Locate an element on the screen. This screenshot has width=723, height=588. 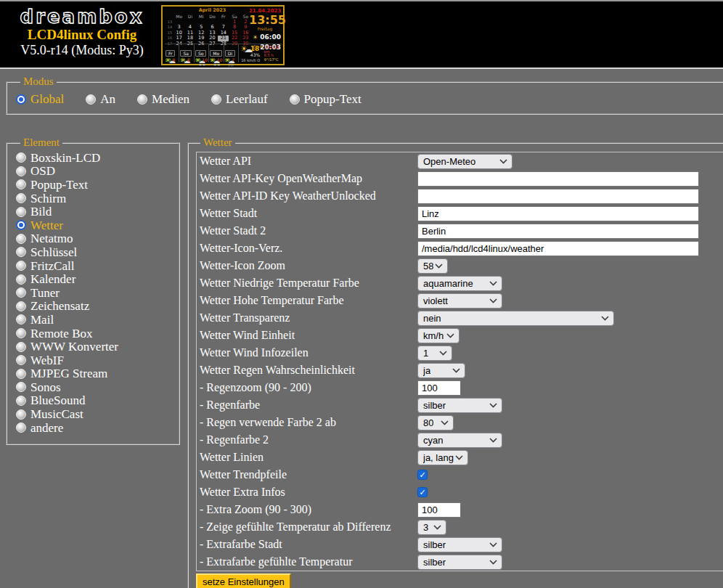
element-option-label: BlueSound is located at coordinates (58, 401).